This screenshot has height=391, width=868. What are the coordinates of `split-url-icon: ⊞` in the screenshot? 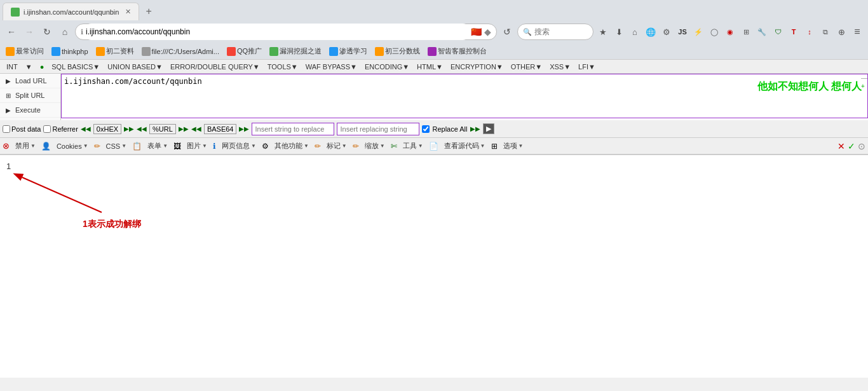 It's located at (8, 95).